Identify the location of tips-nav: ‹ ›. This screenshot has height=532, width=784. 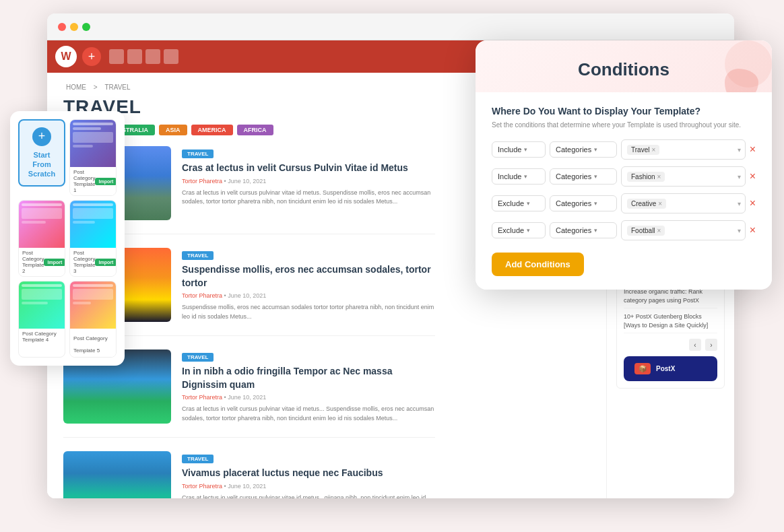
(671, 345).